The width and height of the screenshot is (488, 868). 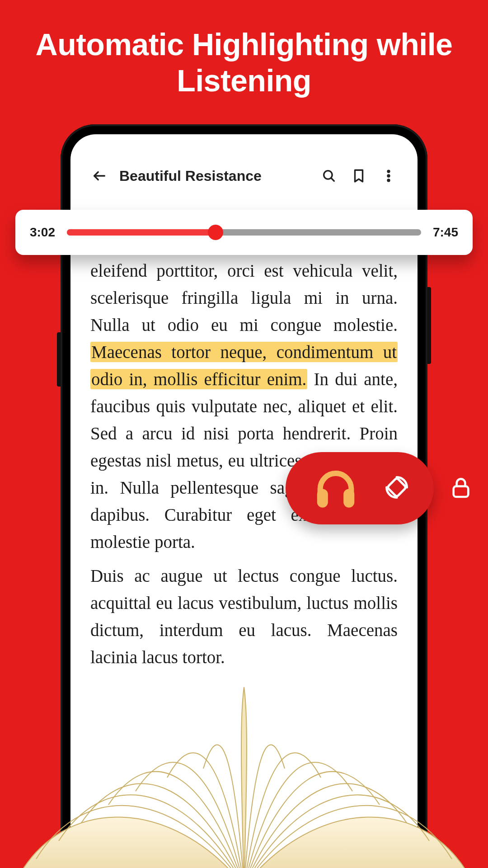 I want to click on rotate-icon, so click(x=397, y=487).